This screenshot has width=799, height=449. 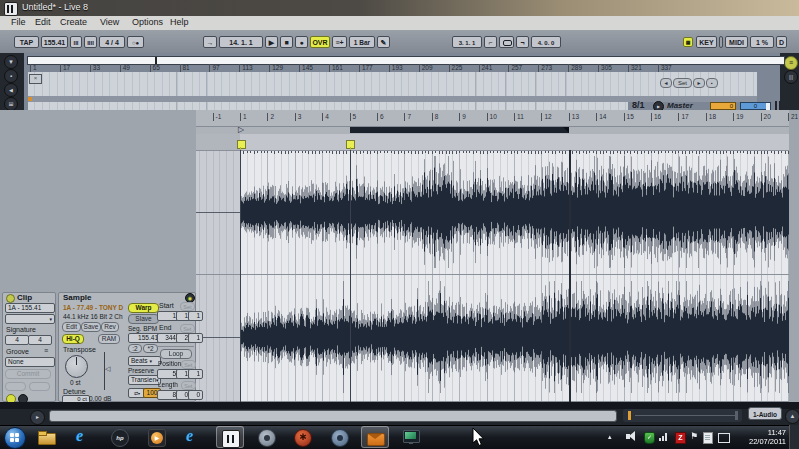 What do you see at coordinates (150, 348) in the screenshot?
I see `double-tempo-button: *2` at bounding box center [150, 348].